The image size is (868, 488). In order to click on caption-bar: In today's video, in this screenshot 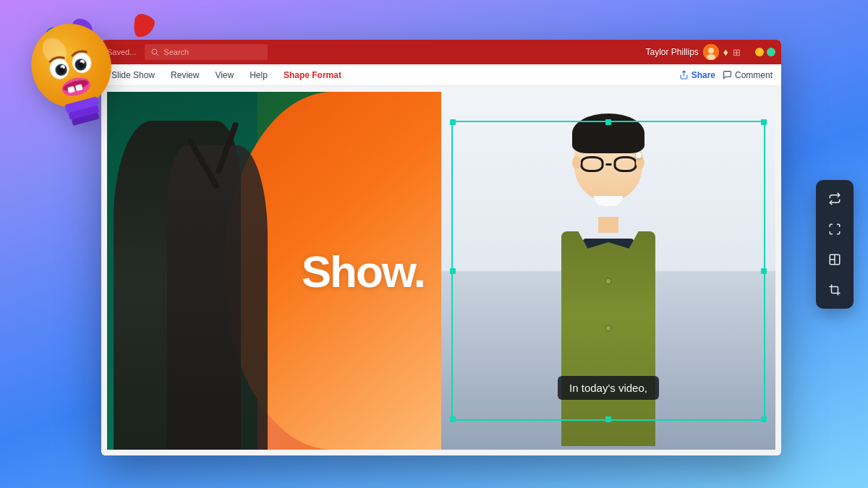, I will do `click(608, 388)`.